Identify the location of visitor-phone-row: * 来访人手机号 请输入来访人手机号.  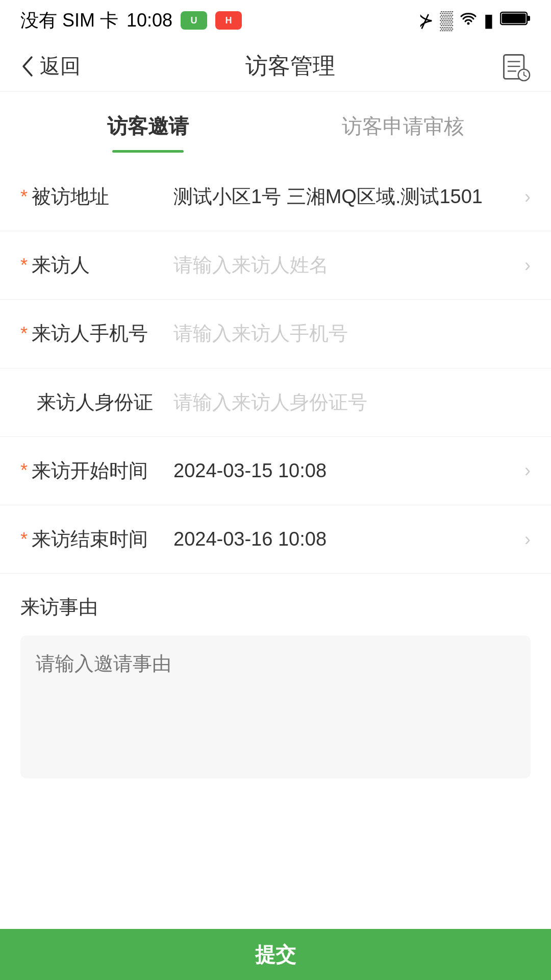
(276, 334).